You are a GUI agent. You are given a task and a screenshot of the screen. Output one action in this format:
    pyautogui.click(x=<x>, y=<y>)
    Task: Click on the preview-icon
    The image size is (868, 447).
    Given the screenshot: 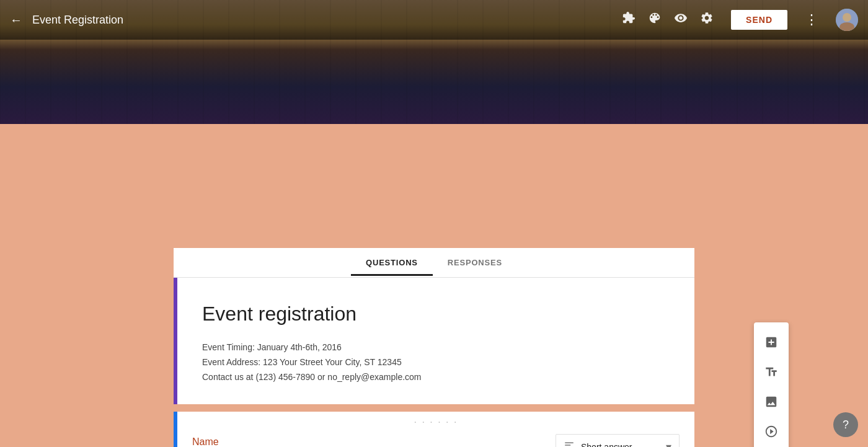 What is the action you would take?
    pyautogui.click(x=681, y=20)
    